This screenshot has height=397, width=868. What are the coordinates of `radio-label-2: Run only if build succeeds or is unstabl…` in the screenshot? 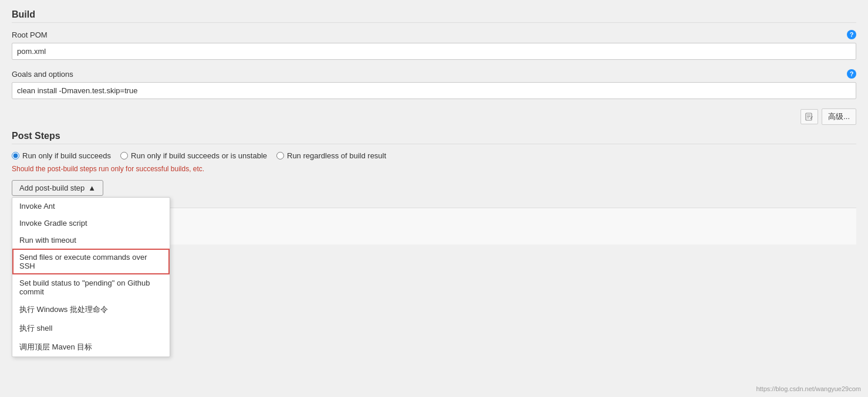 It's located at (199, 156).